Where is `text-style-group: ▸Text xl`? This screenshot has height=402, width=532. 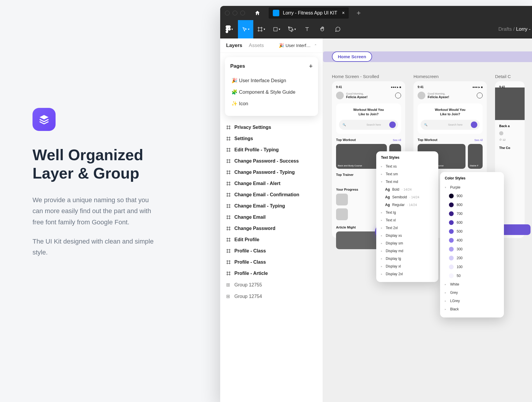
text-style-group: ▸Text xl is located at coordinates (407, 220).